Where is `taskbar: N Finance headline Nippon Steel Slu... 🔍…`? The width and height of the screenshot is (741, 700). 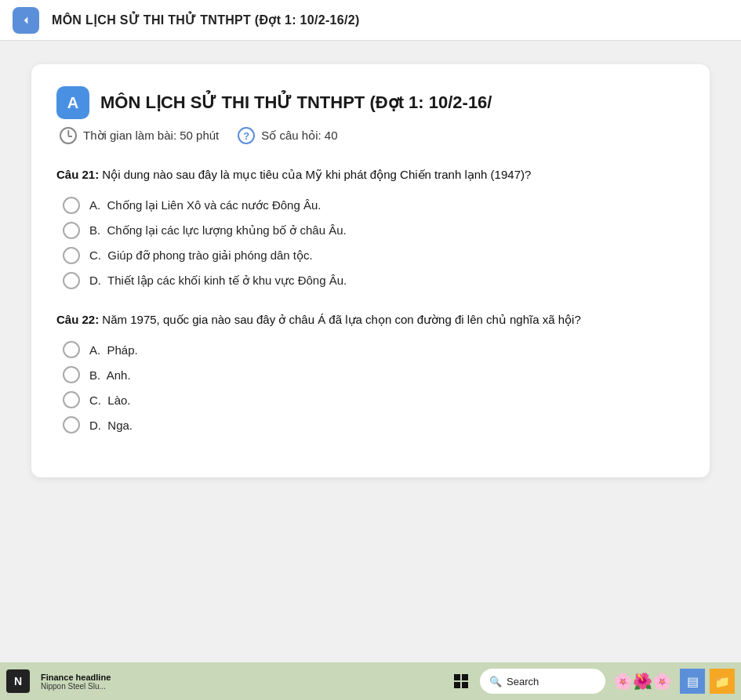 taskbar: N Finance headline Nippon Steel Slu... 🔍… is located at coordinates (370, 681).